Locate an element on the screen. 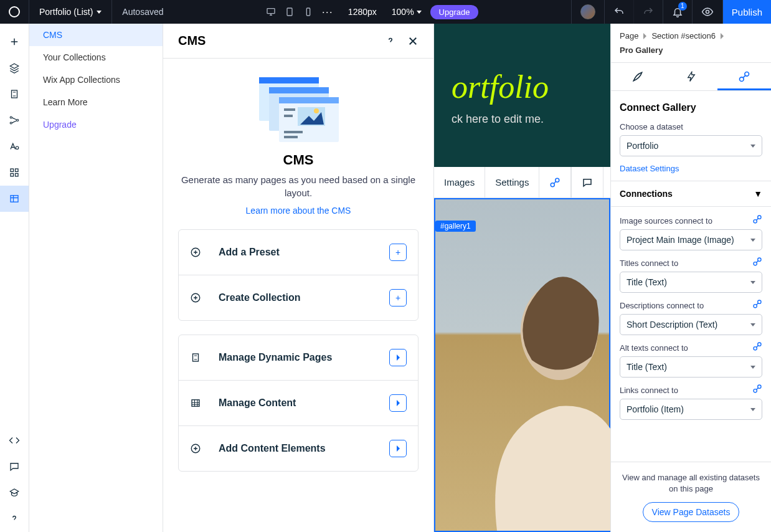 The height and width of the screenshot is (532, 771). chat-icon is located at coordinates (14, 467).